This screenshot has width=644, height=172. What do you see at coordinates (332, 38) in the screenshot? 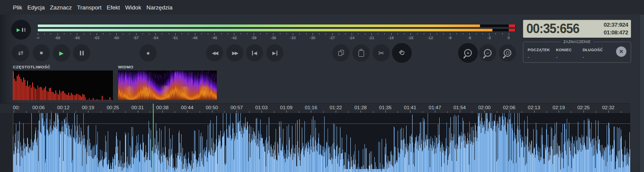
I see `meter-scale-label: -27` at bounding box center [332, 38].